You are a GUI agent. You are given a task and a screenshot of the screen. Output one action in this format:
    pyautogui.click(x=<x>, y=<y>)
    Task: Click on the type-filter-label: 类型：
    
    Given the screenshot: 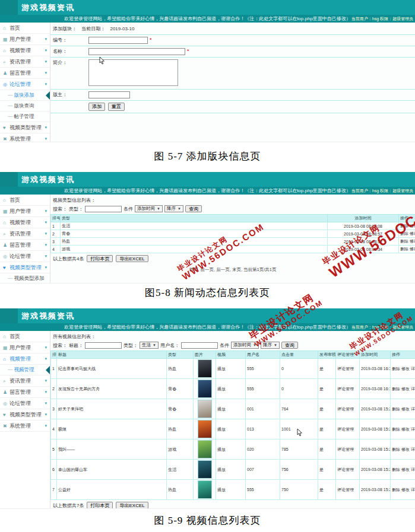 What is the action you would take?
    pyautogui.click(x=76, y=209)
    